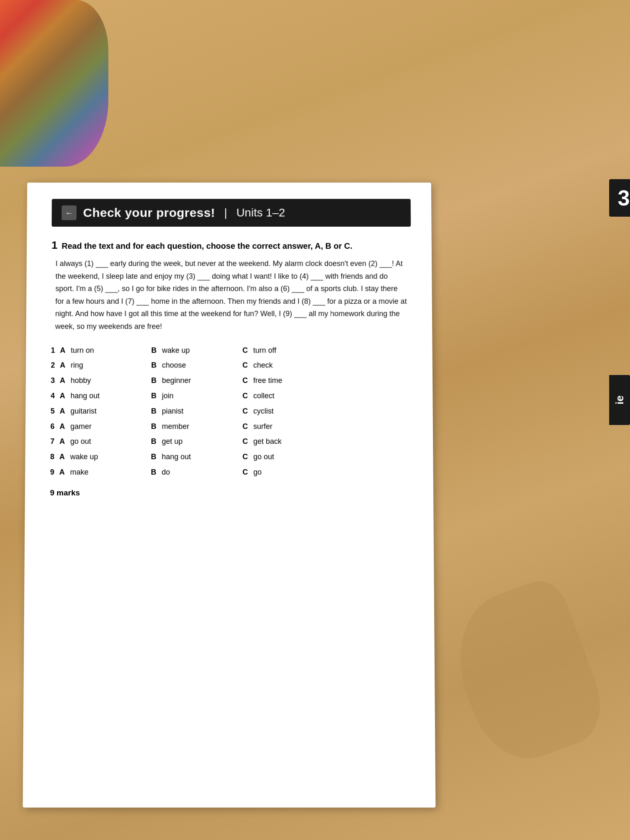 The width and height of the screenshot is (630, 840). Describe the element at coordinates (55, 442) in the screenshot. I see `answer-num: 7` at that location.